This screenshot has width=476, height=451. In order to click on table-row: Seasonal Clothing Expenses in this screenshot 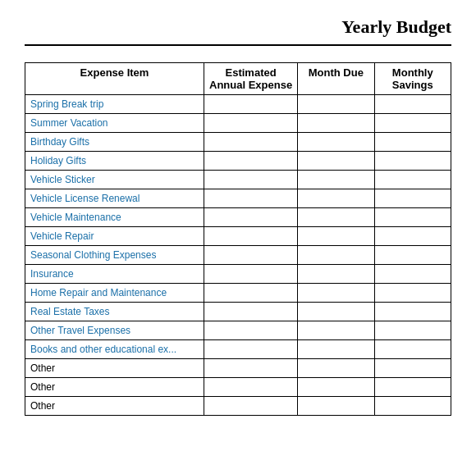, I will do `click(238, 256)`.